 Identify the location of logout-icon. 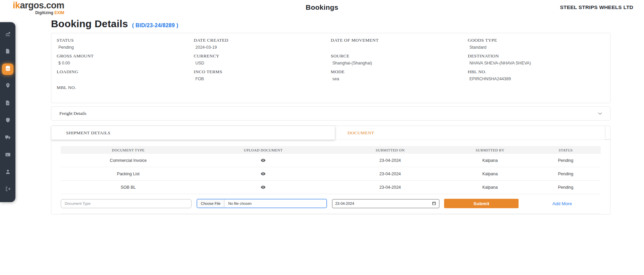
(8, 189).